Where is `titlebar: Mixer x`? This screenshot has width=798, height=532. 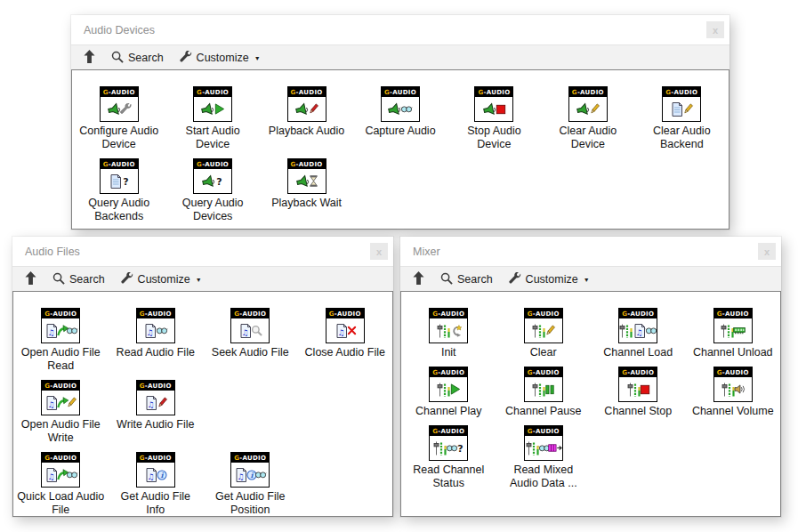
titlebar: Mixer x is located at coordinates (591, 251).